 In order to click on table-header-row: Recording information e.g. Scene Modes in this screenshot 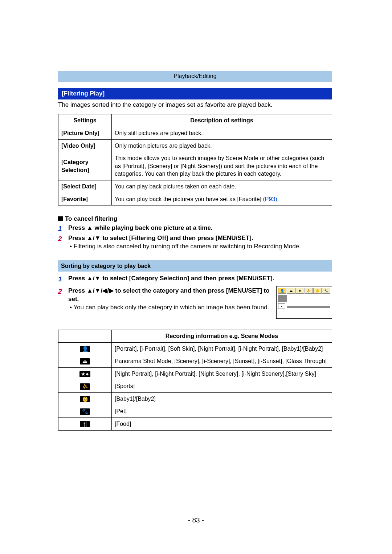, I will do `click(195, 336)`.